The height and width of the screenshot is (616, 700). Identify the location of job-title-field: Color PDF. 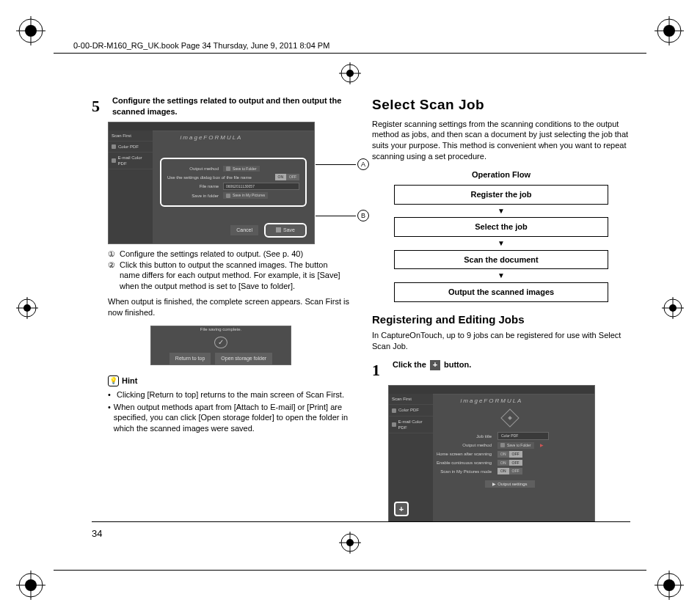
(523, 436).